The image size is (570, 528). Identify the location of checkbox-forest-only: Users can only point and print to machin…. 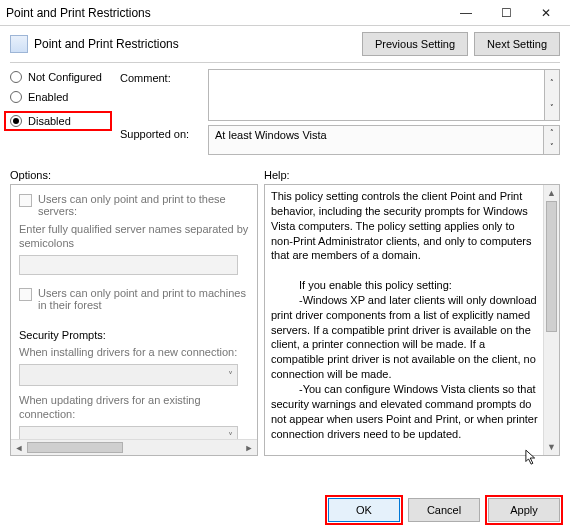
(134, 299).